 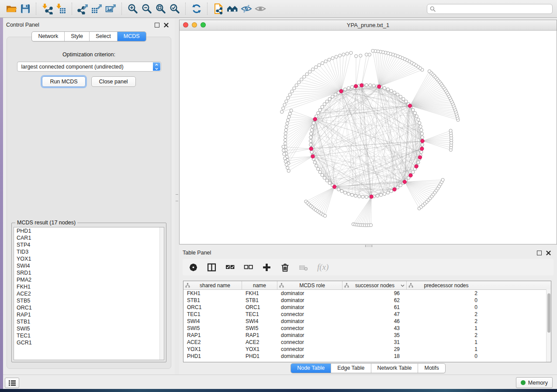 I want to click on tab-mcds: MCDS, so click(x=131, y=37).